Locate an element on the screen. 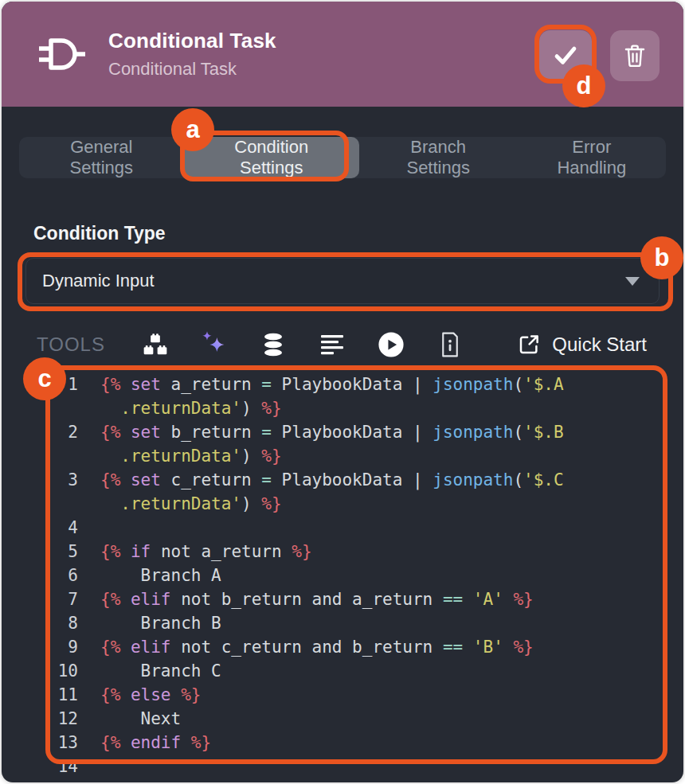  task-header: Conditional Task Conditional Task is located at coordinates (342, 54).